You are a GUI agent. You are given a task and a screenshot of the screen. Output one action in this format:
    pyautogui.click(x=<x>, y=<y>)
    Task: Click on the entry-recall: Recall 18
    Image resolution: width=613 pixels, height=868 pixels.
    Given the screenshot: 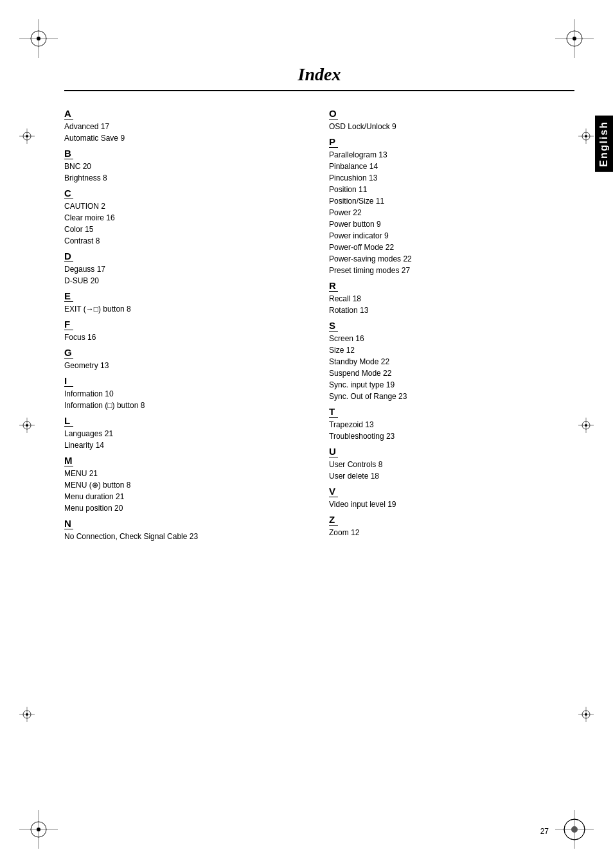 What is the action you would take?
    pyautogui.click(x=452, y=299)
    